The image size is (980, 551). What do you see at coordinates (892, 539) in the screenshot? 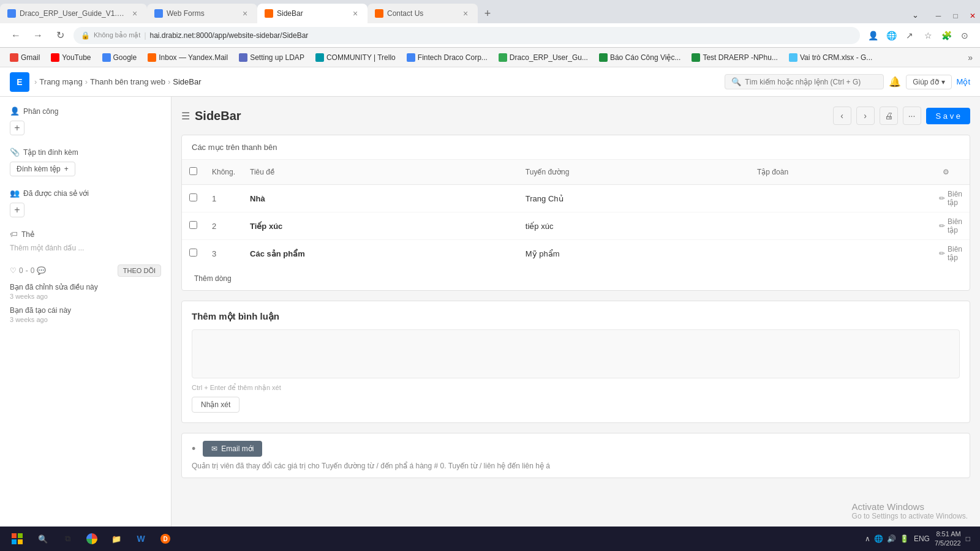
I see `tray-volume-icon: 🔊` at bounding box center [892, 539].